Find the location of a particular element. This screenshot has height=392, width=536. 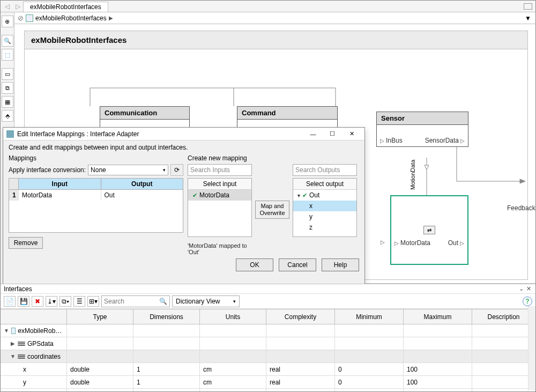

smart-guides-button: ⬚ is located at coordinates (8, 55).